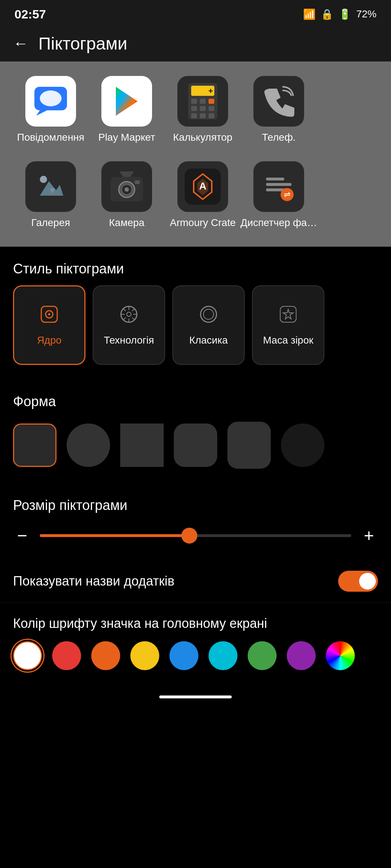 The image size is (391, 868). I want to click on icon-box-gallery, so click(51, 187).